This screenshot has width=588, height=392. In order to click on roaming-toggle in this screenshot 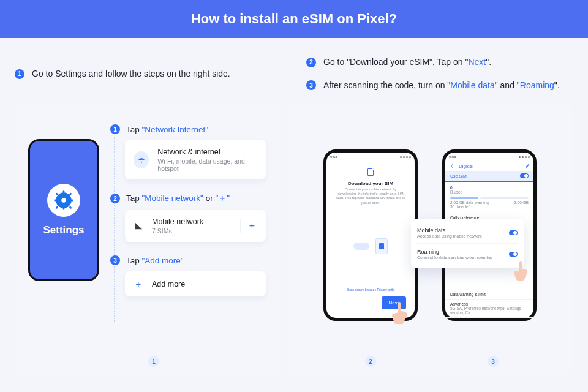, I will do `click(513, 254)`.